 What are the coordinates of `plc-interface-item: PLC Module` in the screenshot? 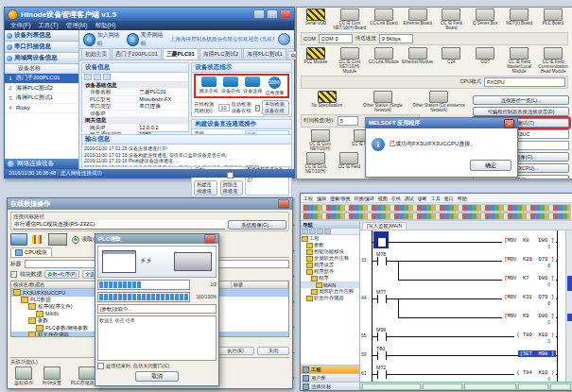 It's located at (316, 60).